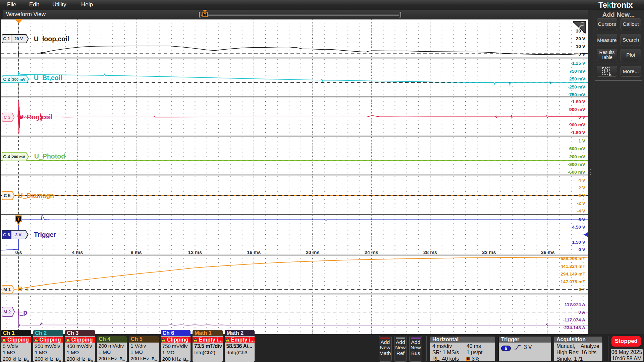  I want to click on svg-text: -900 mV, so click(577, 125).